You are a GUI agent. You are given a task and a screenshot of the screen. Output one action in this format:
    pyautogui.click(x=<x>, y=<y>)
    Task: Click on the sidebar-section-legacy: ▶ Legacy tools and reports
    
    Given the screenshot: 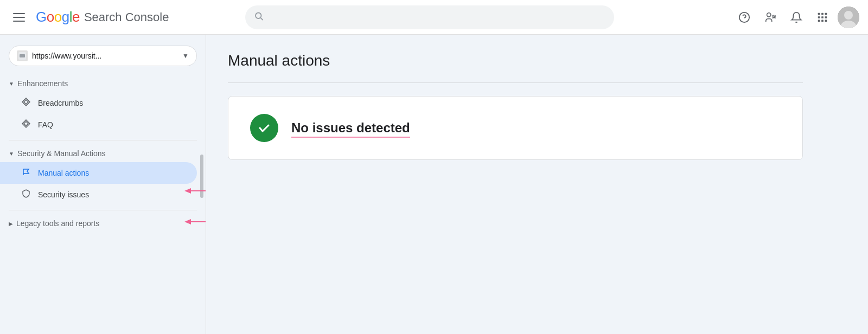 What is the action you would take?
    pyautogui.click(x=103, y=223)
    